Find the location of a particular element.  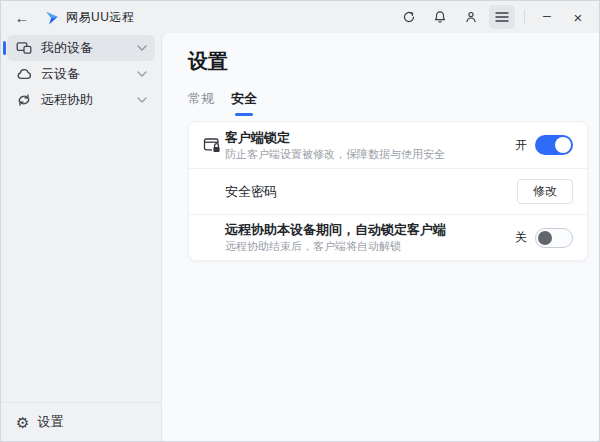

client-lock-icon is located at coordinates (214, 145).